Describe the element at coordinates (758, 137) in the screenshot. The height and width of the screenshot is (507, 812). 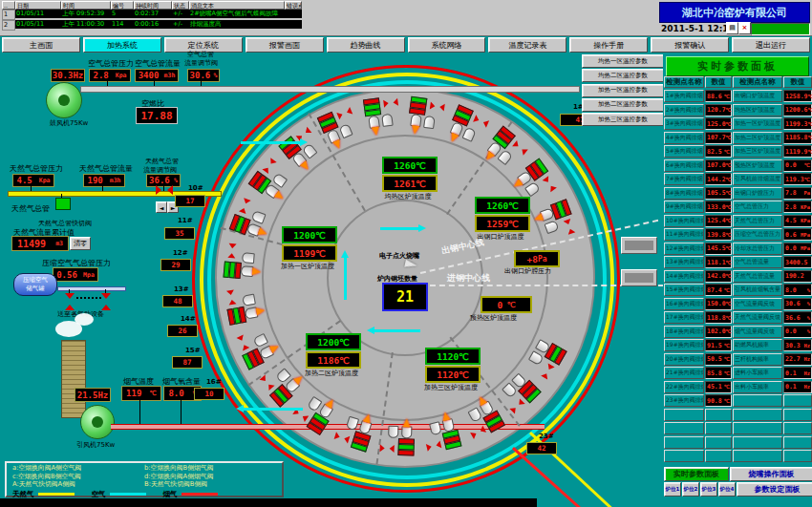
I see `panel-point-name: 加热二区炉顶温度` at that location.